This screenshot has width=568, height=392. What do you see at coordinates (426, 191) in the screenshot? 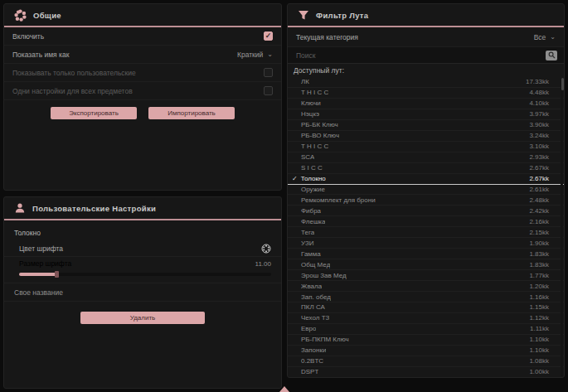
I see `list-item: Оружие2.61kk` at bounding box center [426, 191].